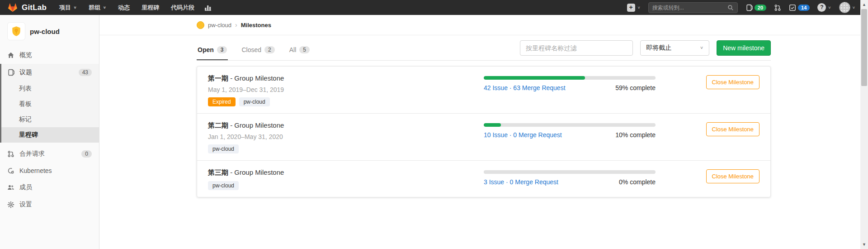 Image resolution: width=868 pixels, height=249 pixels. I want to click on sort-dropdown: 即将截止 ∨, so click(675, 48).